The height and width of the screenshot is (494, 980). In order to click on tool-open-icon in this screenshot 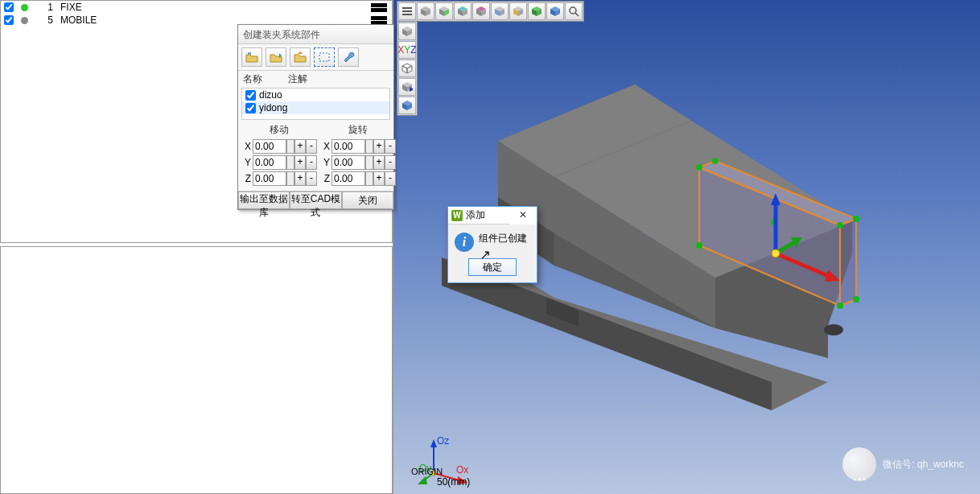, I will do `click(252, 57)`.